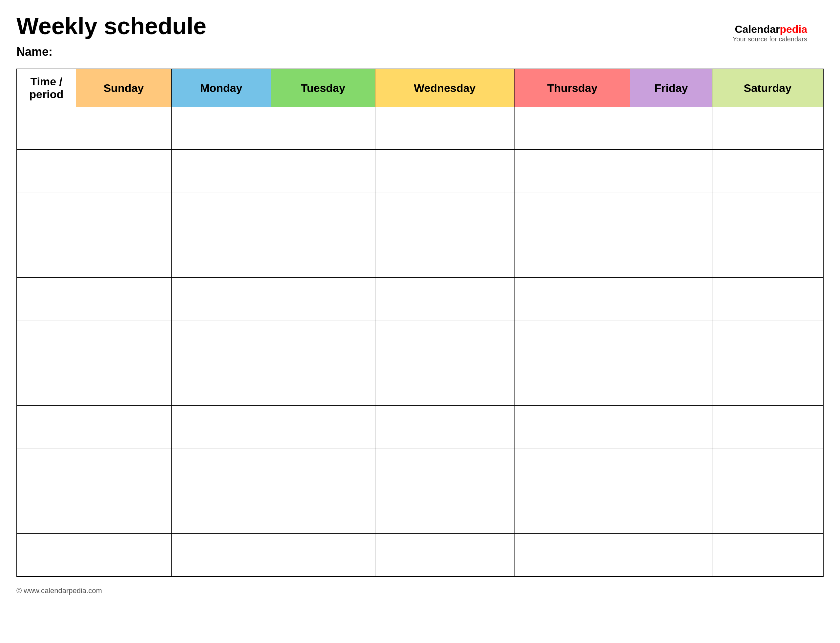 Image resolution: width=840 pixels, height=643 pixels. Describe the element at coordinates (757, 29) in the screenshot. I see `logo-calendar: Calendar` at that location.